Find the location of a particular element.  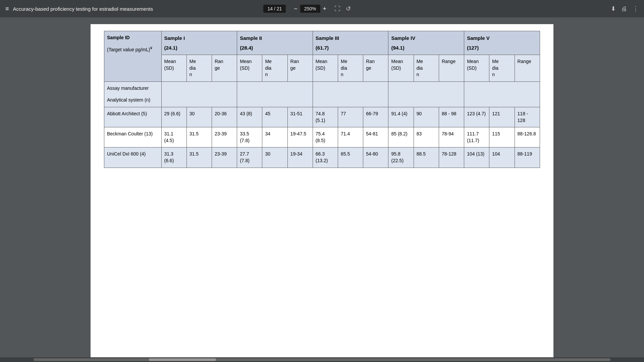

row-1-s3-median: 77 is located at coordinates (351, 117).